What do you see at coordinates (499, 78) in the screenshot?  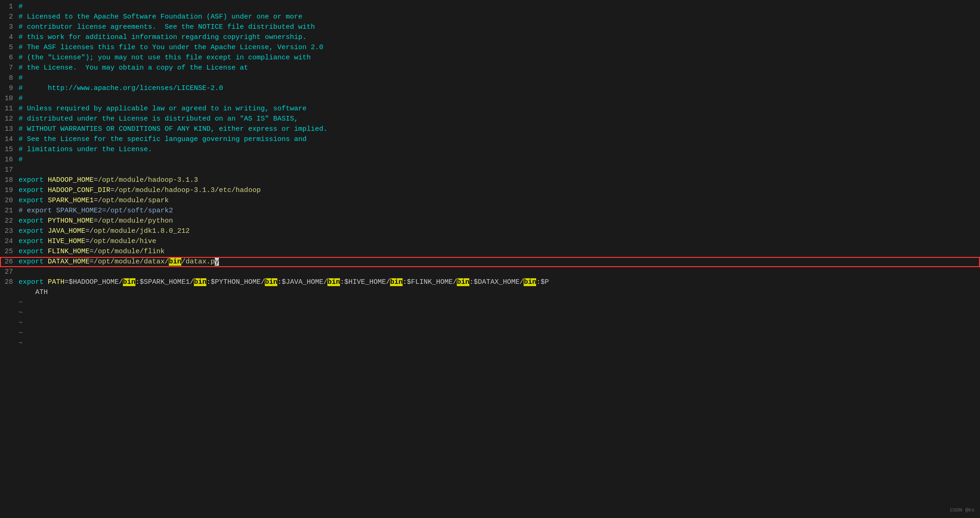 I see `line-content-8: #` at bounding box center [499, 78].